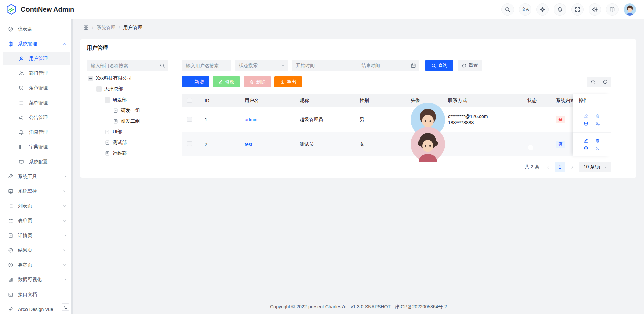 Image resolution: width=644 pixels, height=314 pixels. Describe the element at coordinates (38, 103) in the screenshot. I see `sidebar-item-label: 菜单管理` at that location.